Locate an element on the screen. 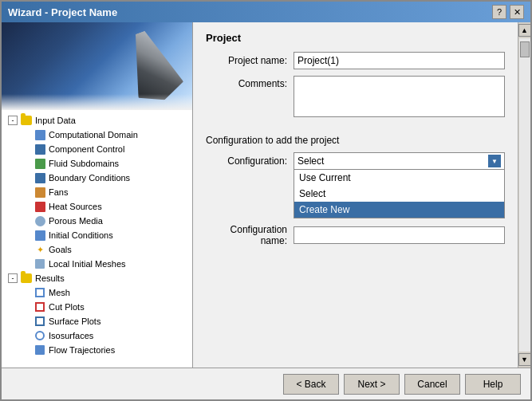 The height and width of the screenshot is (401, 532). dialog-title: Wizard - Project Name is located at coordinates (62, 13).